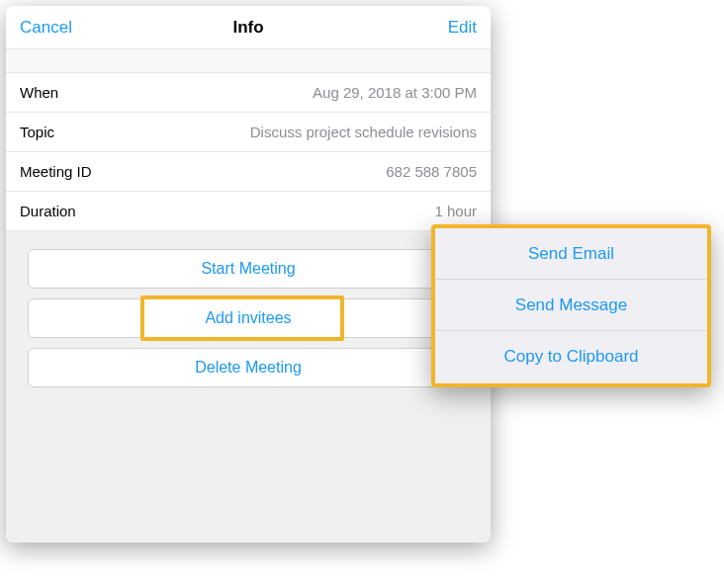 The height and width of the screenshot is (588, 724). What do you see at coordinates (248, 318) in the screenshot?
I see `add-invitees-wrap: Add invitees` at bounding box center [248, 318].